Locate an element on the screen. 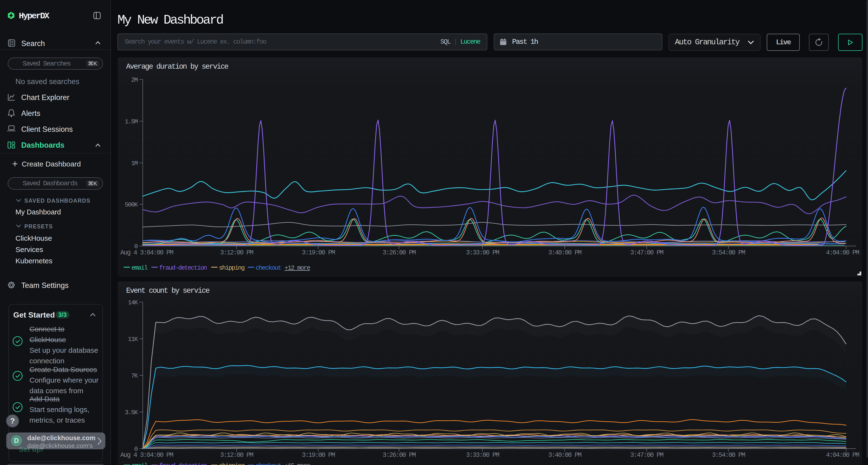 The width and height of the screenshot is (868, 465). svg-text: 11K is located at coordinates (133, 339).